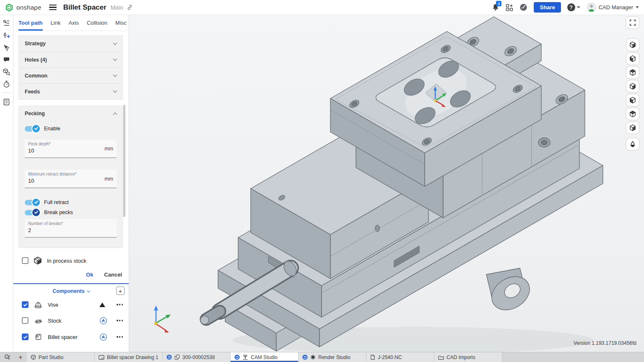 The height and width of the screenshot is (362, 644). What do you see at coordinates (90, 275) in the screenshot?
I see `ok-button: Ok` at bounding box center [90, 275].